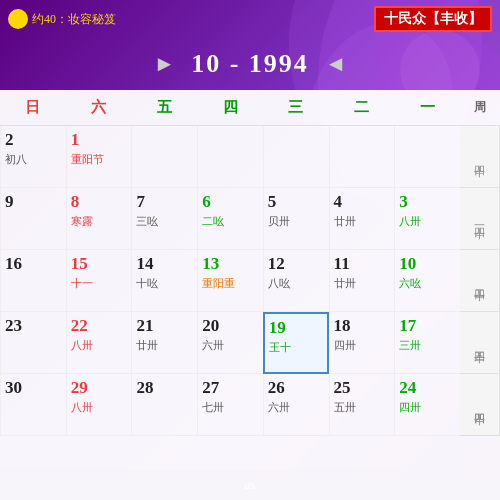 This screenshot has height=500, width=500. Describe the element at coordinates (296, 343) in the screenshot. I see `day-cell-w3-d2: 19王十` at that location.